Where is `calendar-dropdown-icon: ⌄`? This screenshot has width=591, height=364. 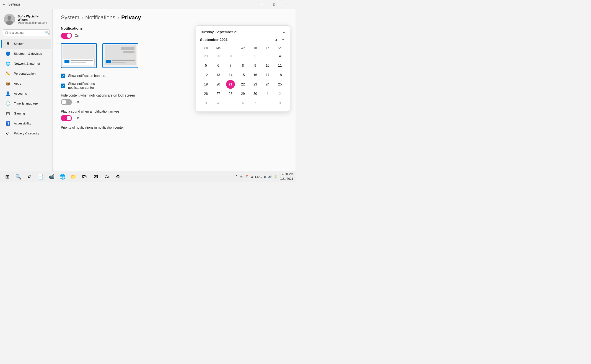
calendar-dropdown-icon: ⌄ is located at coordinates (284, 32).